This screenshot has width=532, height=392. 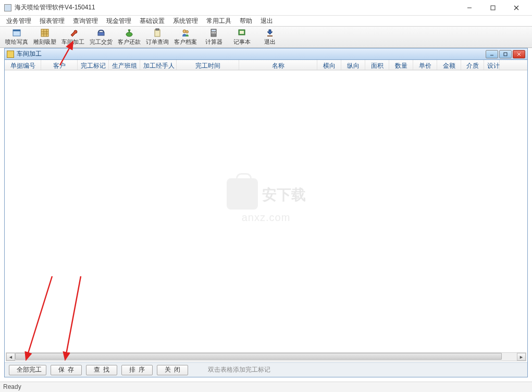 What do you see at coordinates (270, 37) in the screenshot?
I see `toolbar-exit: 退出` at bounding box center [270, 37].